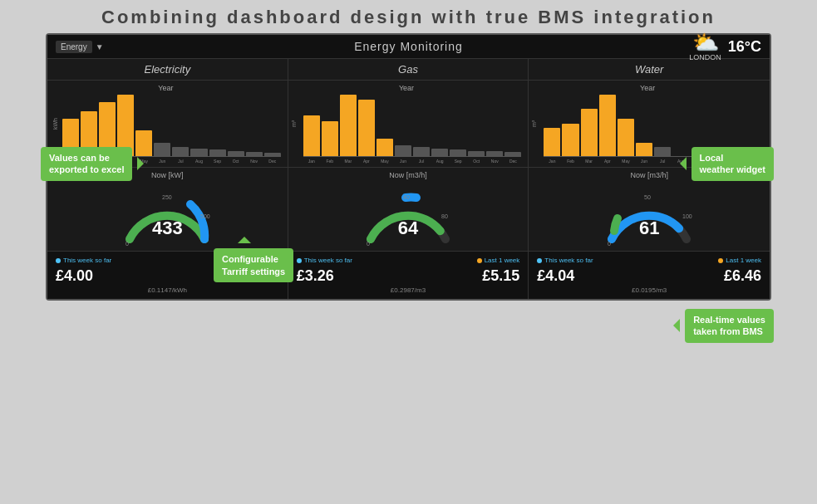 The image size is (817, 504). Describe the element at coordinates (168, 70) in the screenshot. I see `section-electricity: Electricity` at that location.